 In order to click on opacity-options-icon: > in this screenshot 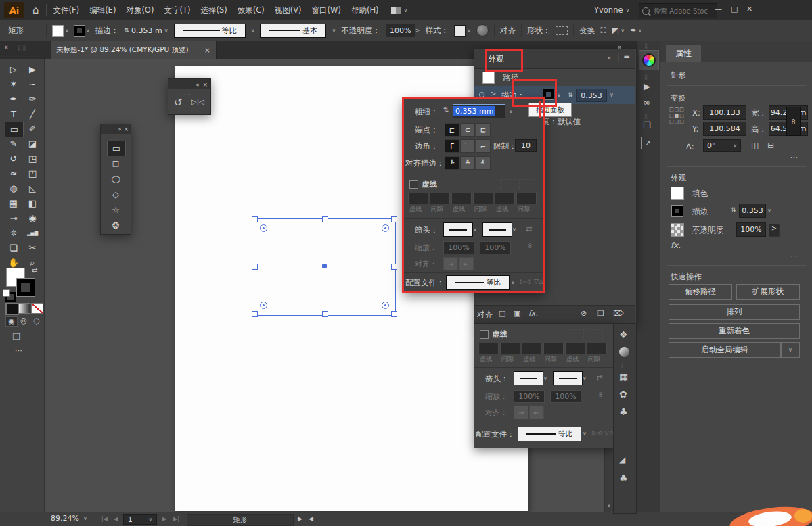, I will do `click(774, 230)`.